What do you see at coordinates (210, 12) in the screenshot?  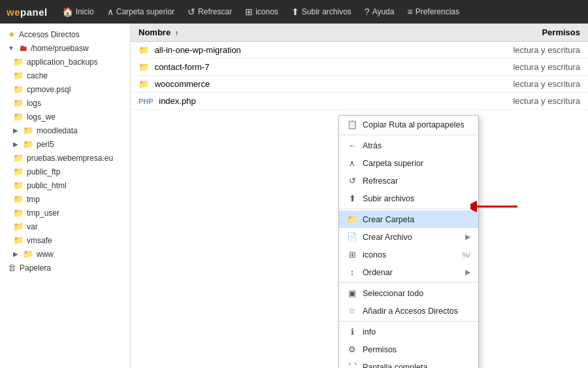 I see `topbar-refresh: ↺ Refrescar` at bounding box center [210, 12].